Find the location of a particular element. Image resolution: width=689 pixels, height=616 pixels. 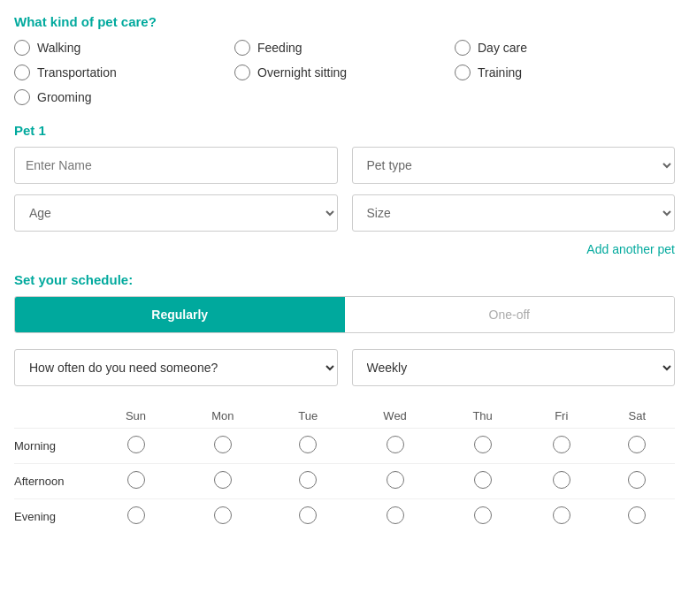

evening-sat is located at coordinates (637, 517).